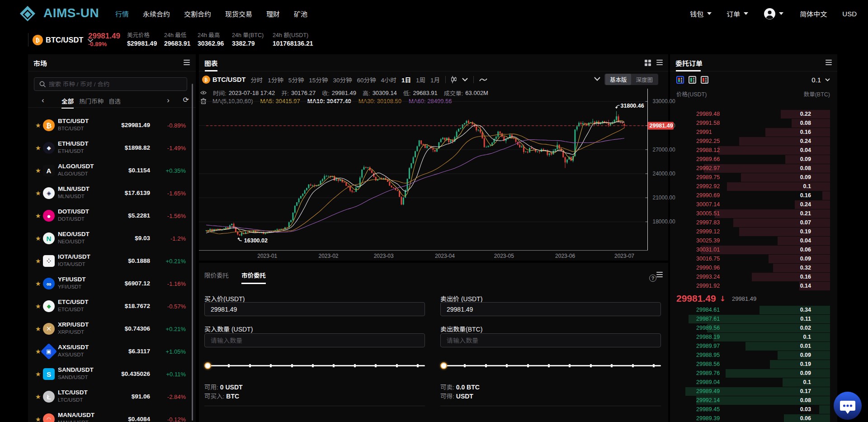  What do you see at coordinates (754, 186) in the screenshot?
I see `ask-row: 29992.920.1` at bounding box center [754, 186].